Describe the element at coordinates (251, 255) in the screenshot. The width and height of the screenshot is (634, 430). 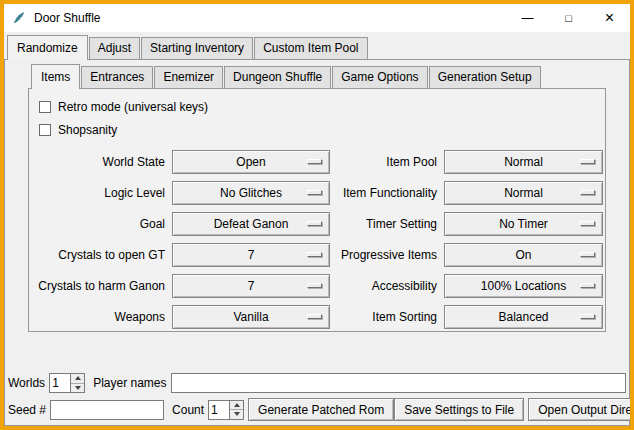
I see `crystals-open-gt-dropdown: 7` at that location.